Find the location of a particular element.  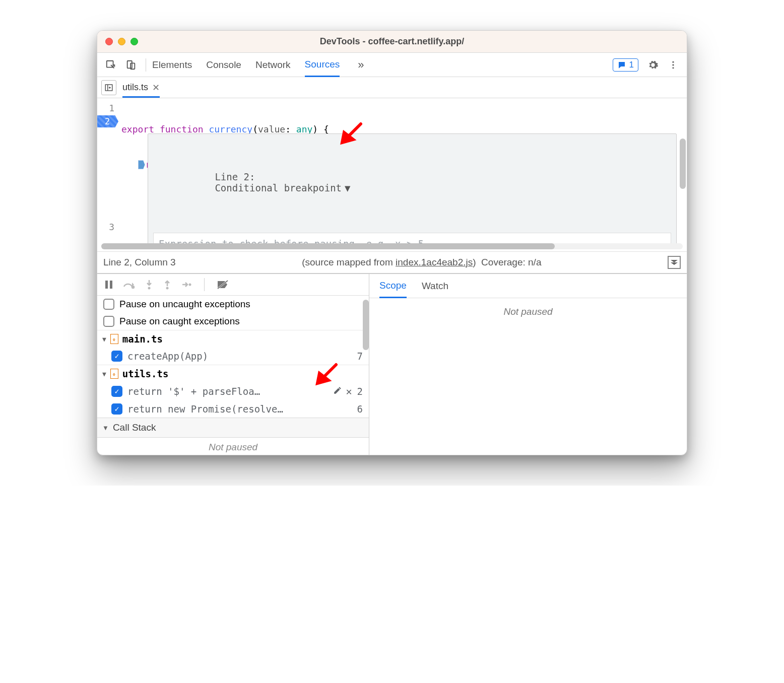

inspect-element-icon is located at coordinates (111, 65).